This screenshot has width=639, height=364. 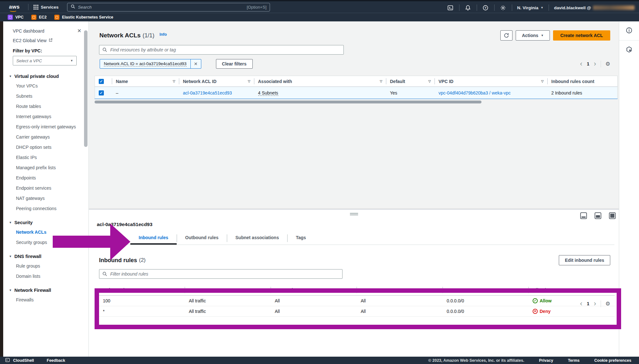 I want to click on column-header-protocol: Protocol▽, so click(x=314, y=290).